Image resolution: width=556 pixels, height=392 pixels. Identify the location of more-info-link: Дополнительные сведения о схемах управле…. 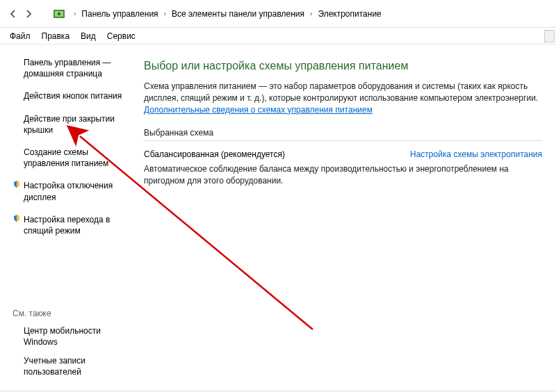
(259, 110).